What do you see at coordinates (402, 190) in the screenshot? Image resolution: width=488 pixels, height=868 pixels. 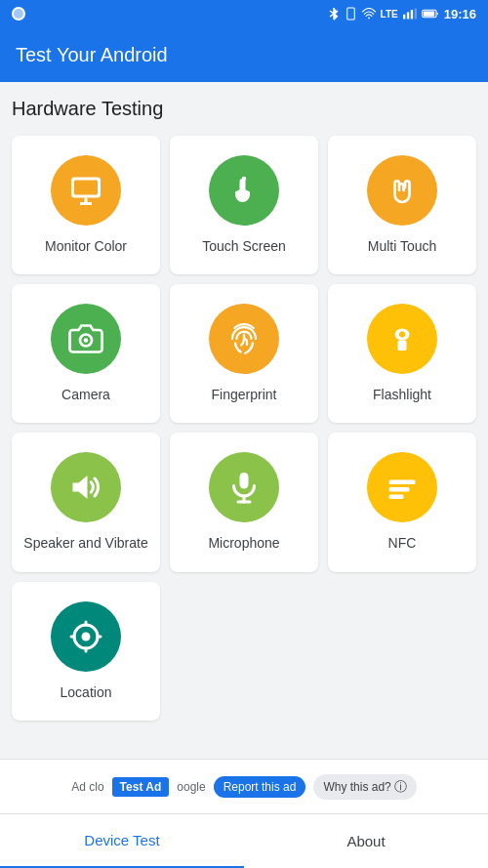 I see `multi-touch-icon-circle` at bounding box center [402, 190].